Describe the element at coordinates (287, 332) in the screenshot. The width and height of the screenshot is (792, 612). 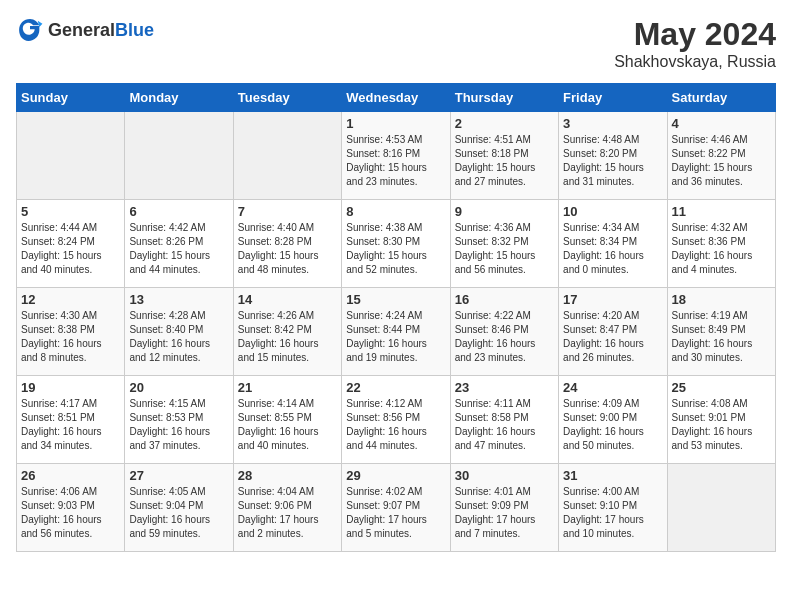
I see `calendar-cell: 14Sunrise: 4:26 AM Sunset: 8:42 PM Dayli…` at that location.